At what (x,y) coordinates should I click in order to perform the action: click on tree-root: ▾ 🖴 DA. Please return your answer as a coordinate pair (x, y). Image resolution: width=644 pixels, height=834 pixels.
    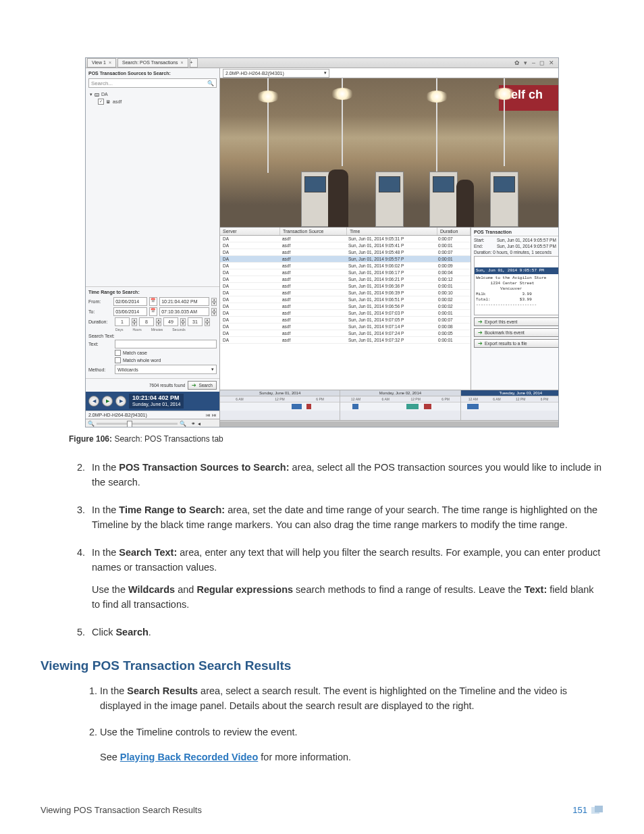
    Looking at the image, I should click on (153, 95).